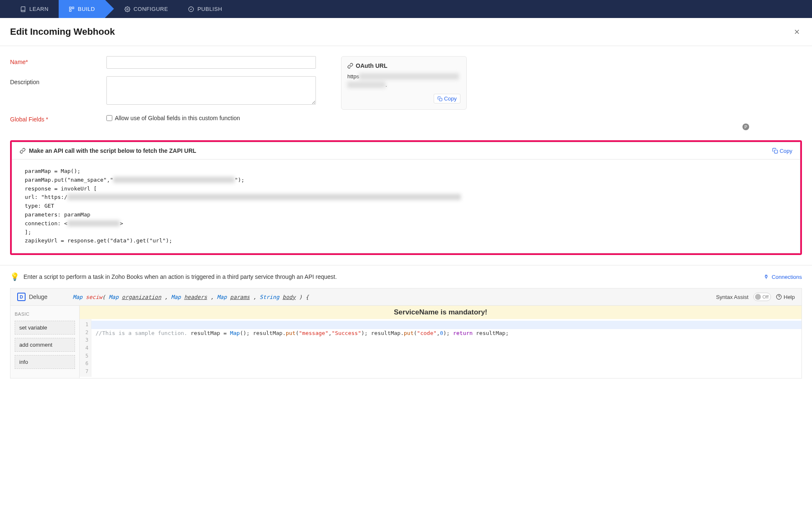 This screenshot has width=812, height=515. What do you see at coordinates (209, 9) in the screenshot?
I see `nav-label: PUBLISH` at bounding box center [209, 9].